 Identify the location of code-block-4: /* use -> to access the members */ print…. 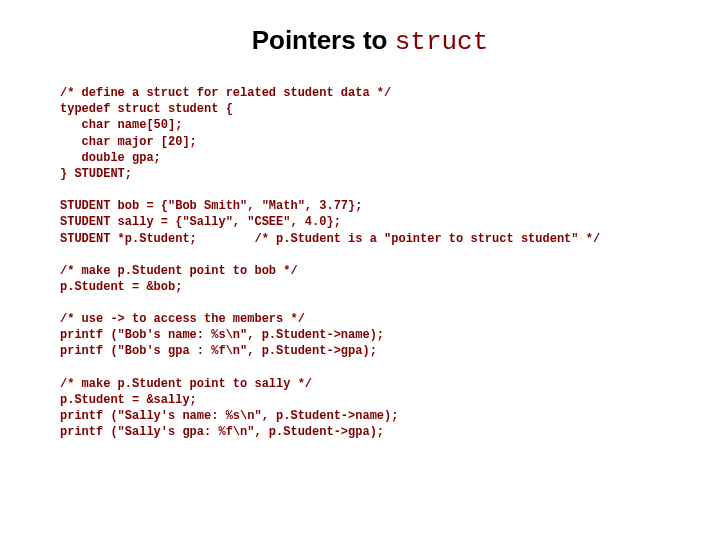
(370, 336).